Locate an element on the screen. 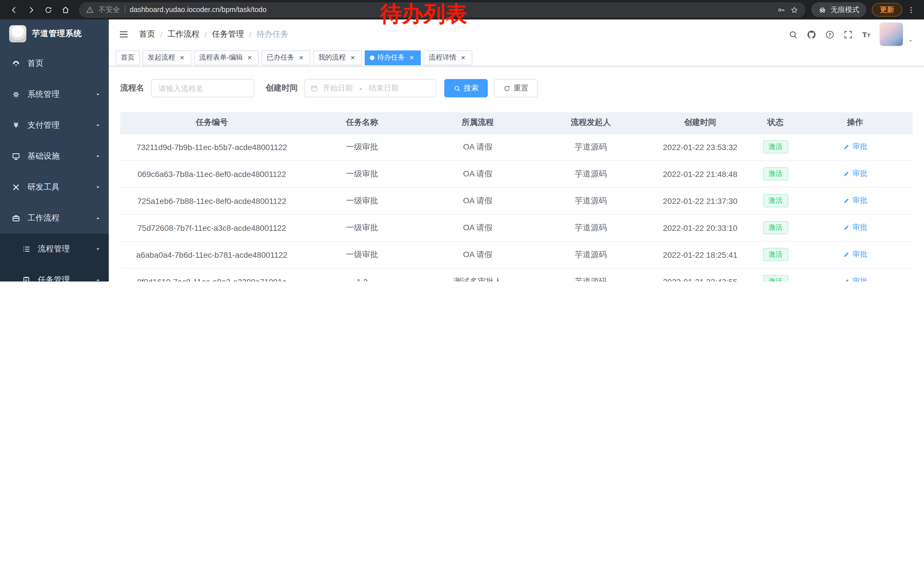 Image resolution: width=924 pixels, height=563 pixels. tab-my-process: 我的流程× is located at coordinates (338, 58).